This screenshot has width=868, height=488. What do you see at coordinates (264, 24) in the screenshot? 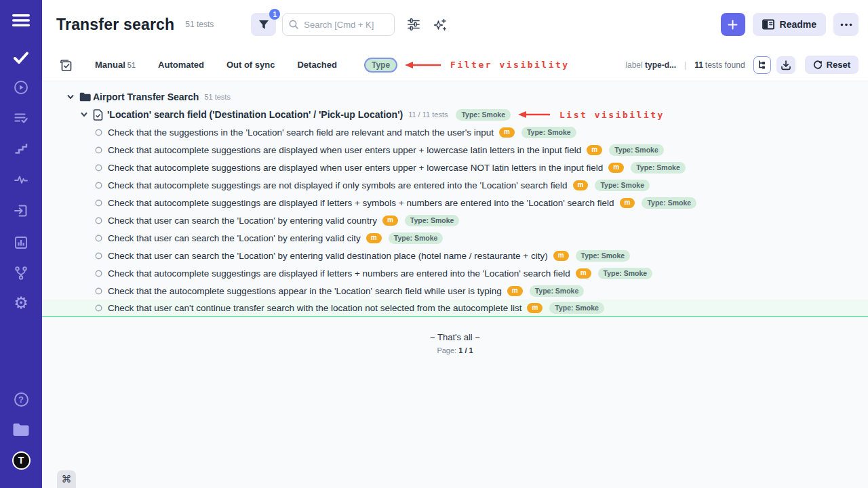
I see `funnel-icon` at bounding box center [264, 24].